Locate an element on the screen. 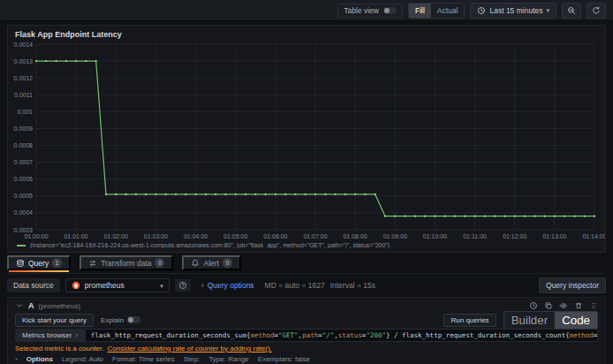 The height and width of the screenshot is (364, 613). bell-icon is located at coordinates (195, 263).